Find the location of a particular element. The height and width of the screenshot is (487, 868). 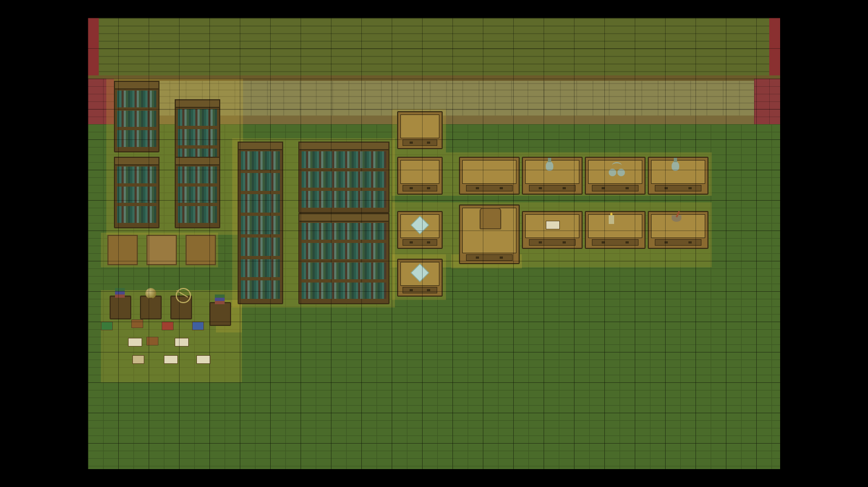

wall-red-left is located at coordinates (101, 101).